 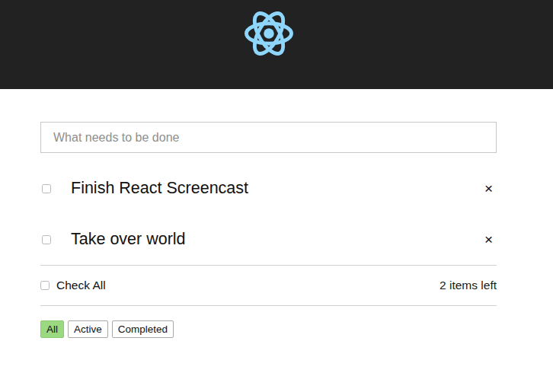 I want to click on items-left-counter: 2 items left, so click(x=468, y=285).